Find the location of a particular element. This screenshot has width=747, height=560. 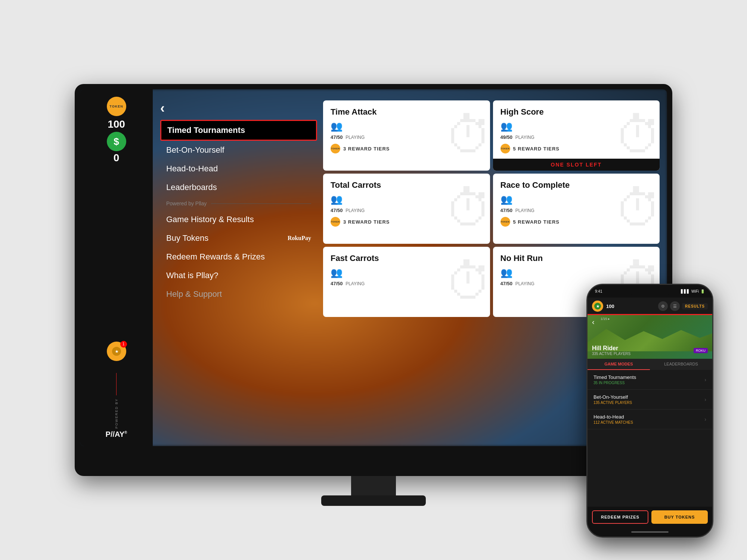

phone-game-name: Hill Rider is located at coordinates (611, 348).